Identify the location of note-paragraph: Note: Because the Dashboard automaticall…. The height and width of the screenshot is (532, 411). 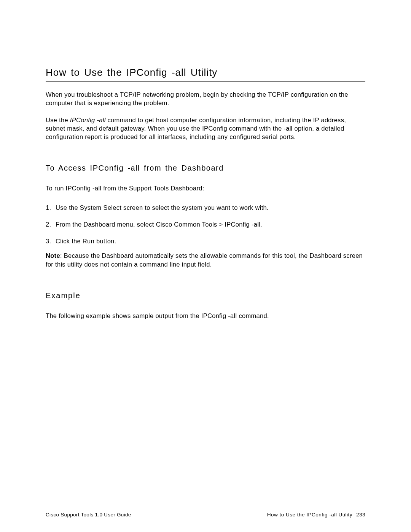
(206, 260).